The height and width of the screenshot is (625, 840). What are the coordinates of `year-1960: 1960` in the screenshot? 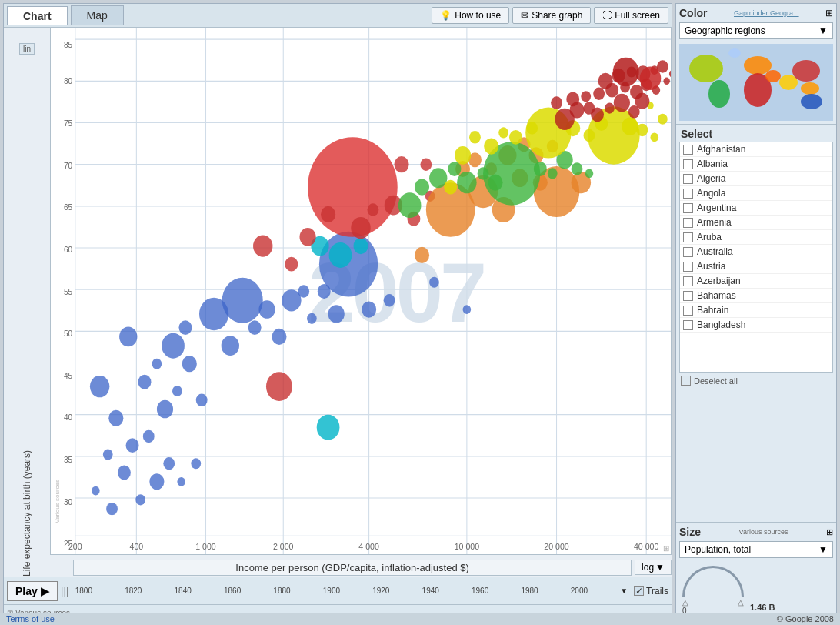 It's located at (480, 591).